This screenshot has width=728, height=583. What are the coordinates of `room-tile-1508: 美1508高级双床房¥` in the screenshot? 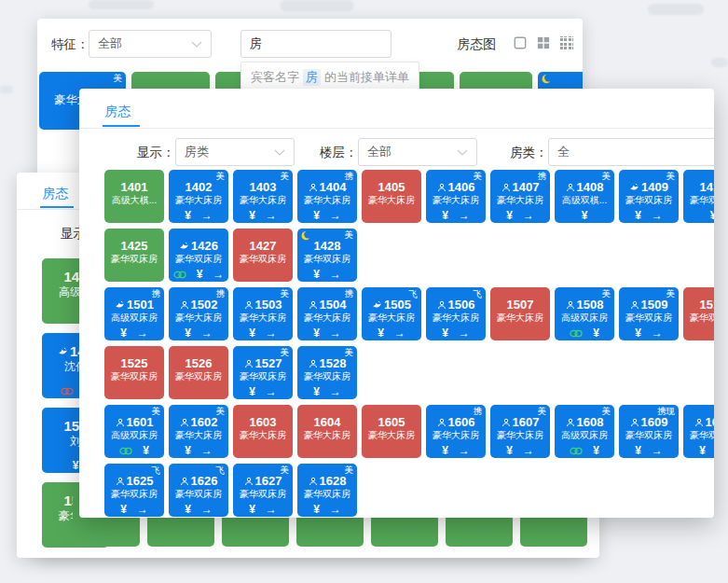 It's located at (584, 313).